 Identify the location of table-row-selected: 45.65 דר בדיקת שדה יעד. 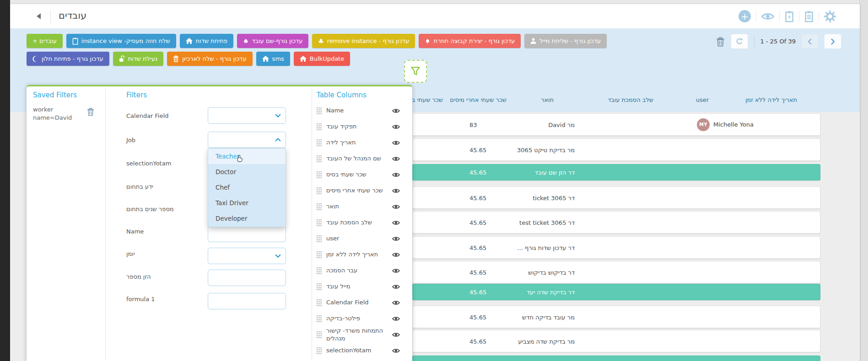
(616, 292).